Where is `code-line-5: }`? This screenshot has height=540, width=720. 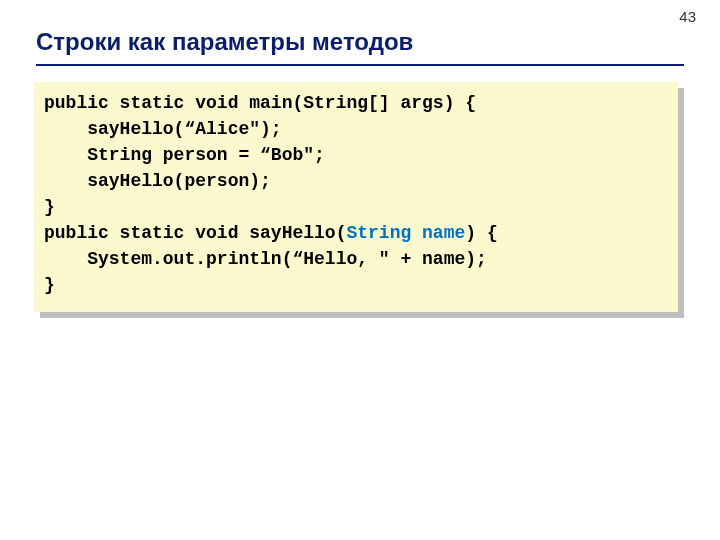
code-line-5: } is located at coordinates (356, 207).